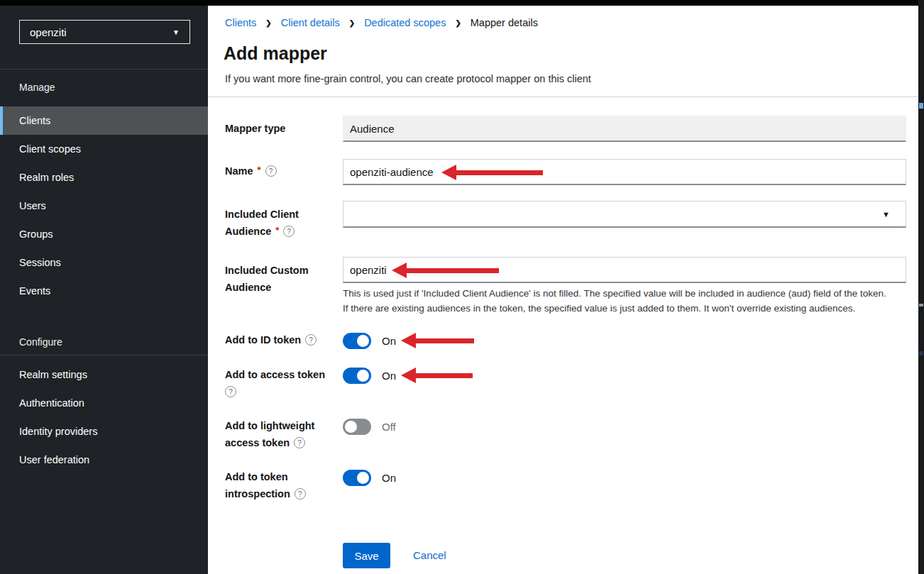 The image size is (924, 574). Describe the element at coordinates (389, 427) in the screenshot. I see `add-to-lightweight-state: Off` at that location.